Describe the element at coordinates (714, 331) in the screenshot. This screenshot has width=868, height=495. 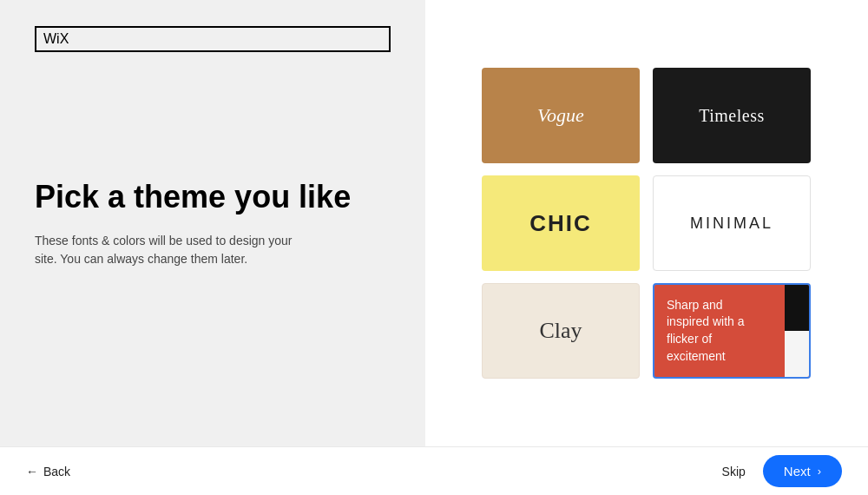
I see `selected-description: Sharp and inspired with a flicker of exc…` at that location.